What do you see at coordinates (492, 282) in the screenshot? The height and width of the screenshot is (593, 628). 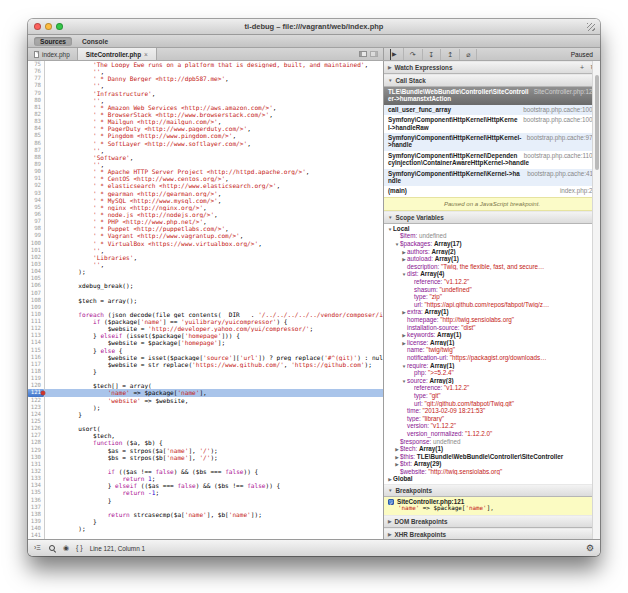 I see `scope-variable-row: reference: "v1.12.2"` at bounding box center [492, 282].